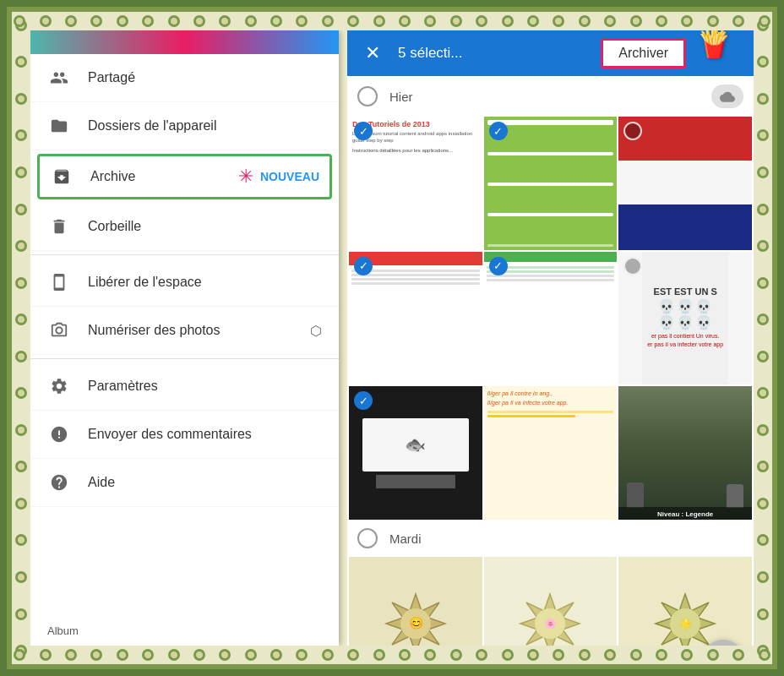 The image size is (784, 676). What do you see at coordinates (59, 434) in the screenshot?
I see `commentaires-icon` at bounding box center [59, 434].